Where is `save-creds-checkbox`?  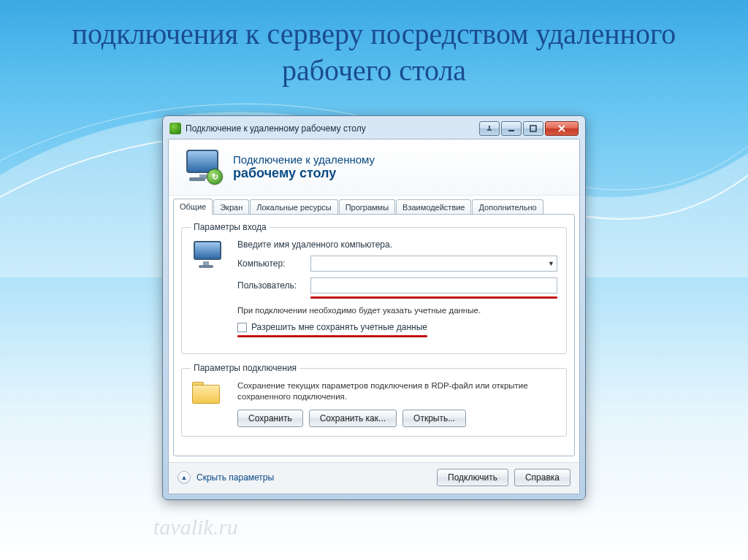 save-creds-checkbox is located at coordinates (243, 327).